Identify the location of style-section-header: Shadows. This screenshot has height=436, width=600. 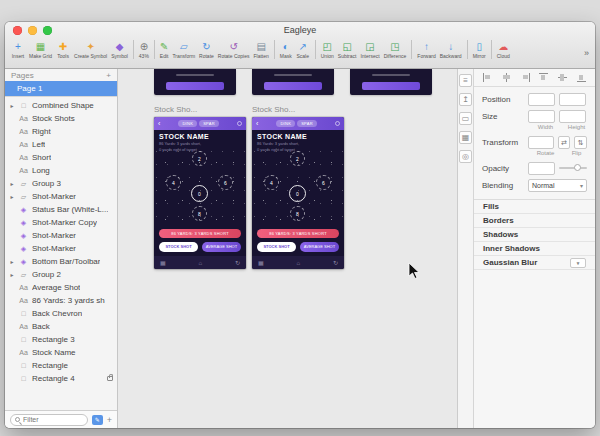
(534, 235).